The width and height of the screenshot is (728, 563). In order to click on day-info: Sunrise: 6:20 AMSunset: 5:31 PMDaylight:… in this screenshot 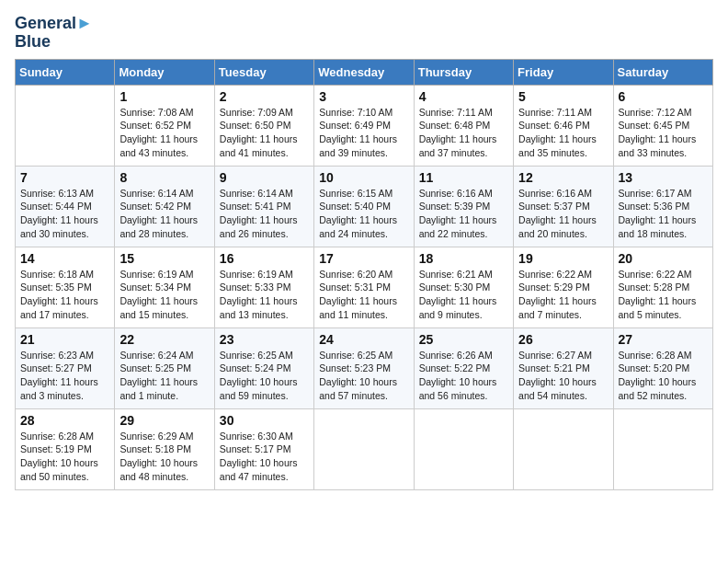, I will do `click(364, 294)`.